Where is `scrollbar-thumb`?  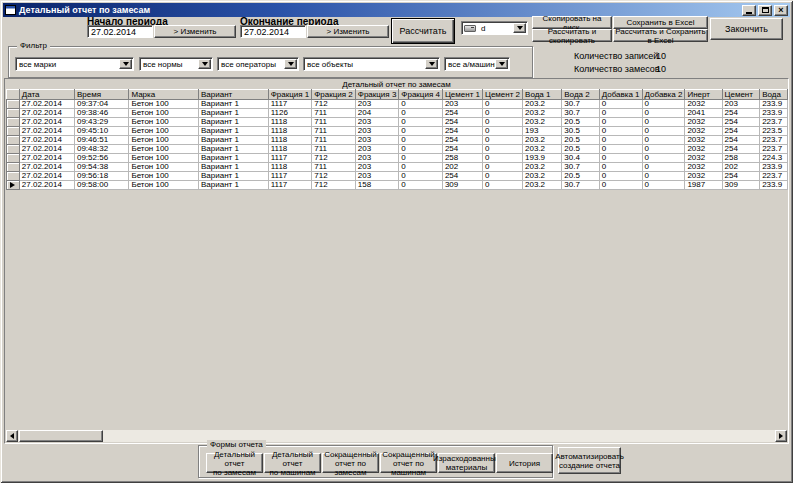 scrollbar-thumb is located at coordinates (61, 436).